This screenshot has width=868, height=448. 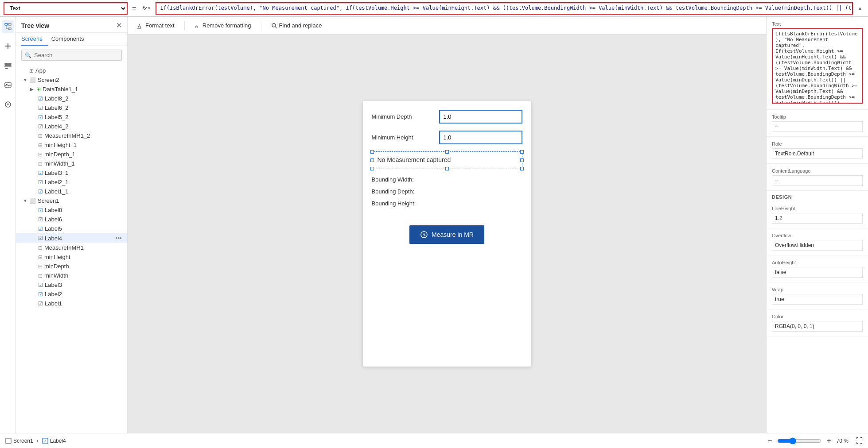 I want to click on auto-height-input, so click(x=817, y=272).